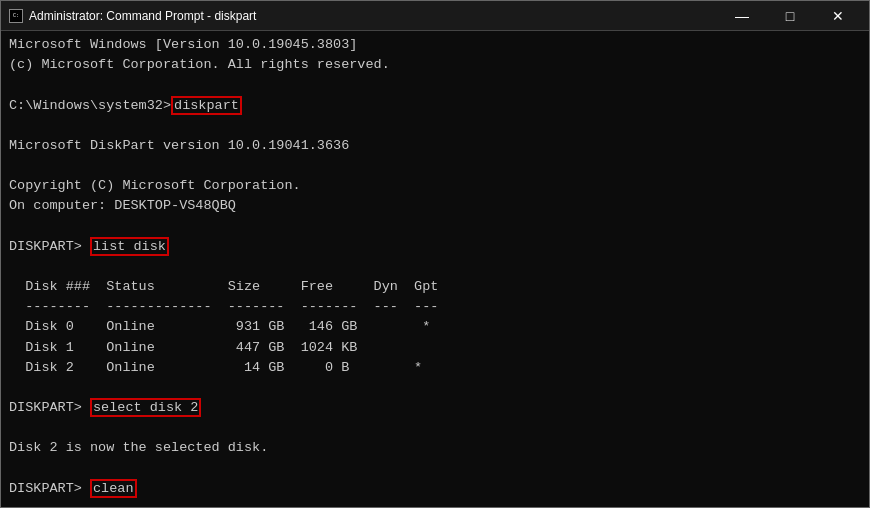 The image size is (870, 508). Describe the element at coordinates (435, 146) in the screenshot. I see `line-6: Microsoft DiskPart version 10.0.19041.36…` at that location.